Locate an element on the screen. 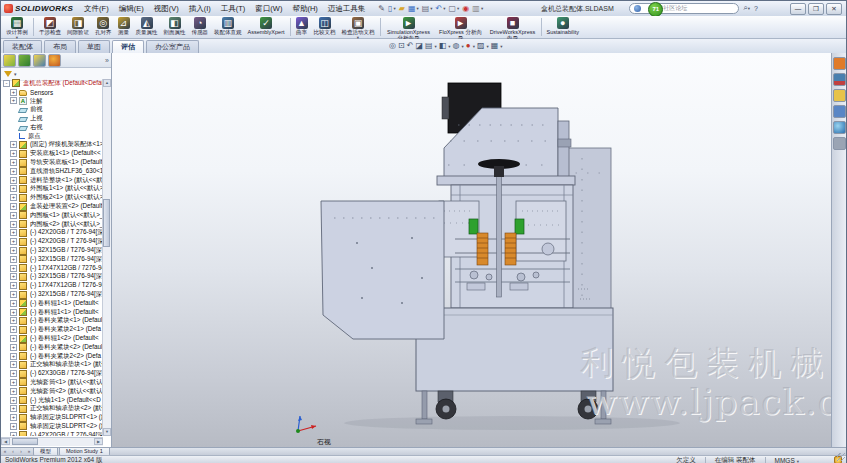 This screenshot has height=463, width=847. display-style-icon: ◧ is located at coordinates (443, 46).